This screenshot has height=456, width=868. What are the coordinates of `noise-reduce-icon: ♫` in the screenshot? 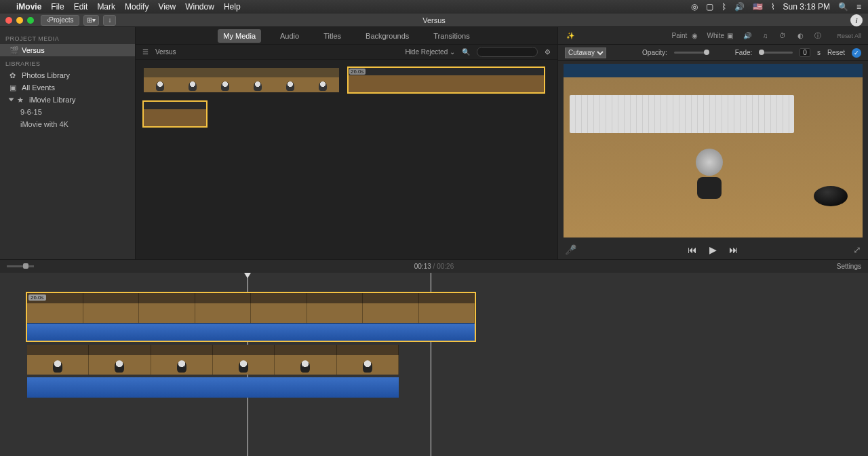 It's located at (765, 35).